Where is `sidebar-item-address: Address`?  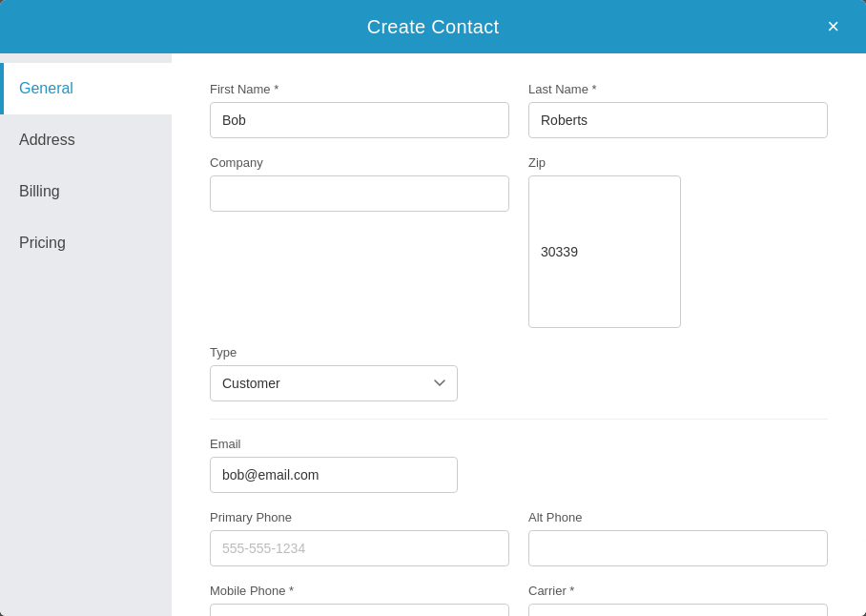 sidebar-item-address: Address is located at coordinates (86, 140).